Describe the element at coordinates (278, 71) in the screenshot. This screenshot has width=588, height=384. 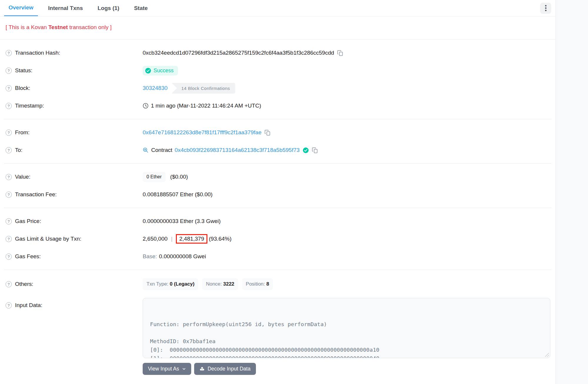
I see `row-status: ? Status: Success` at that location.